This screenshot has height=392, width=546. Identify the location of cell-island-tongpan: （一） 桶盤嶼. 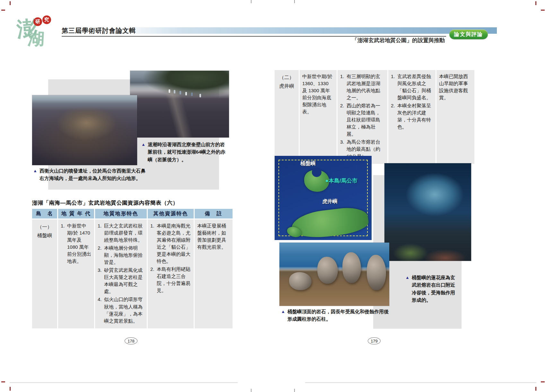
(45, 274).